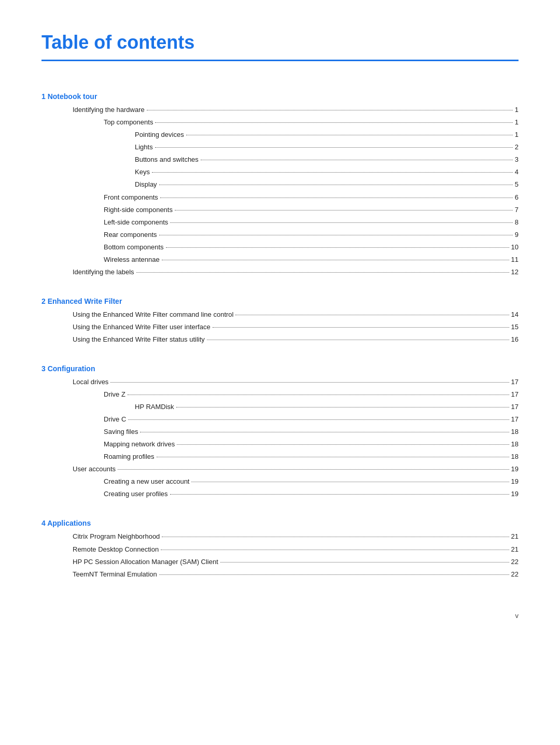 Image resolution: width=560 pixels, height=745 pixels. I want to click on section-4: 4 ApplicationsCitrix Program Neighborhoo…, so click(280, 550).